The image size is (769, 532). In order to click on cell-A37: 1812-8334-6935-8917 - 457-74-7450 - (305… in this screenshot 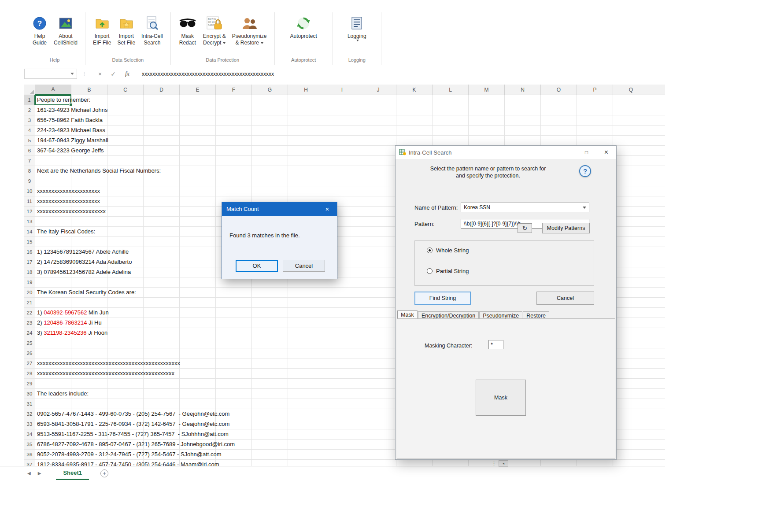, I will do `click(128, 463)`.